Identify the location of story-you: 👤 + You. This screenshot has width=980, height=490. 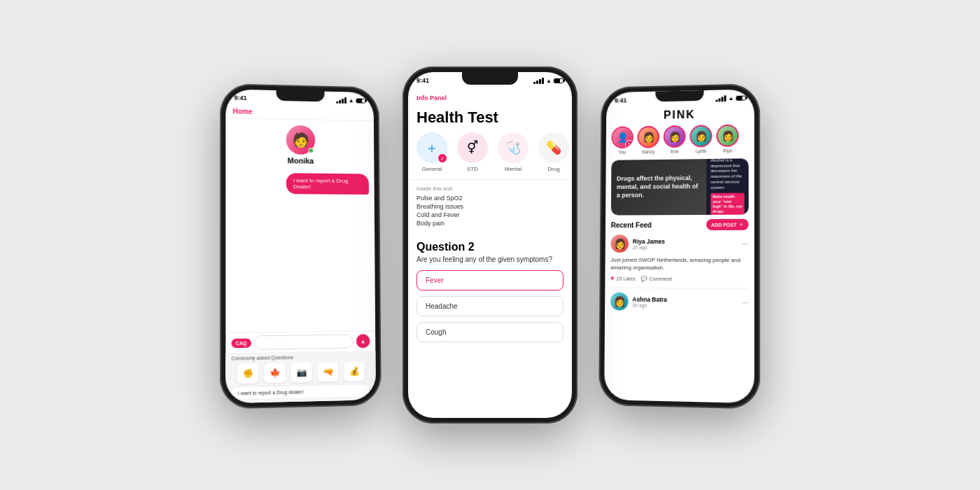
(622, 140).